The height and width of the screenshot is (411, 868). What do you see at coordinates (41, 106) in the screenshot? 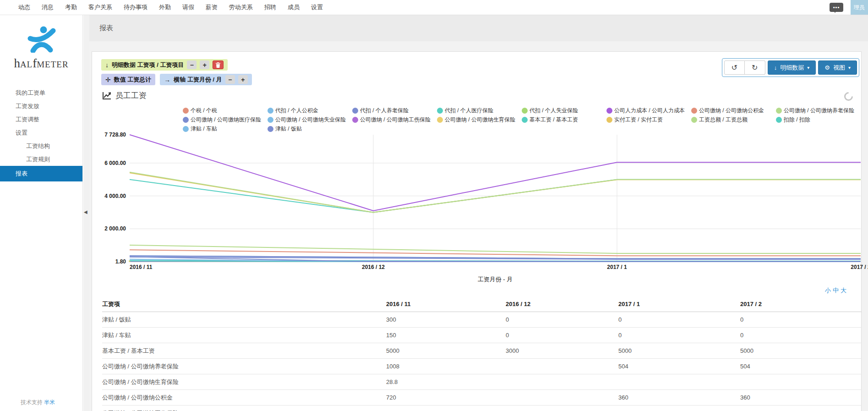
I see `sidebar-item: 工资发放` at bounding box center [41, 106].